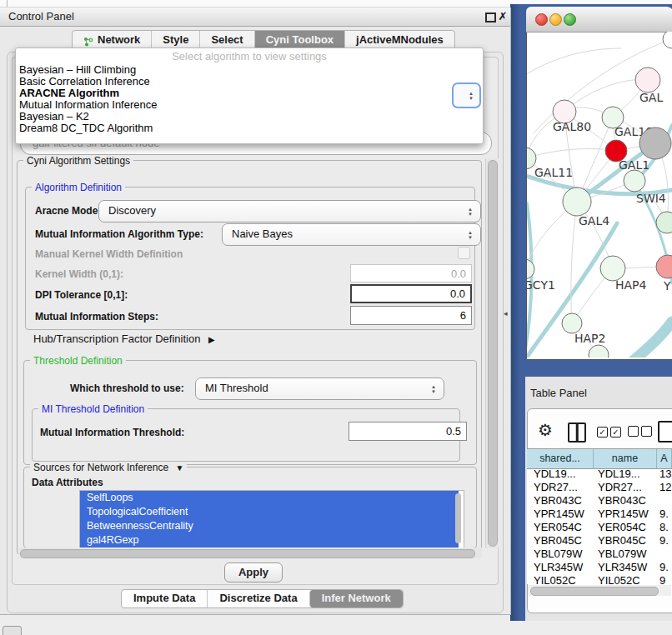  What do you see at coordinates (119, 234) in the screenshot?
I see `mi-type-label: Mutual Information Algorithm Type:` at bounding box center [119, 234].